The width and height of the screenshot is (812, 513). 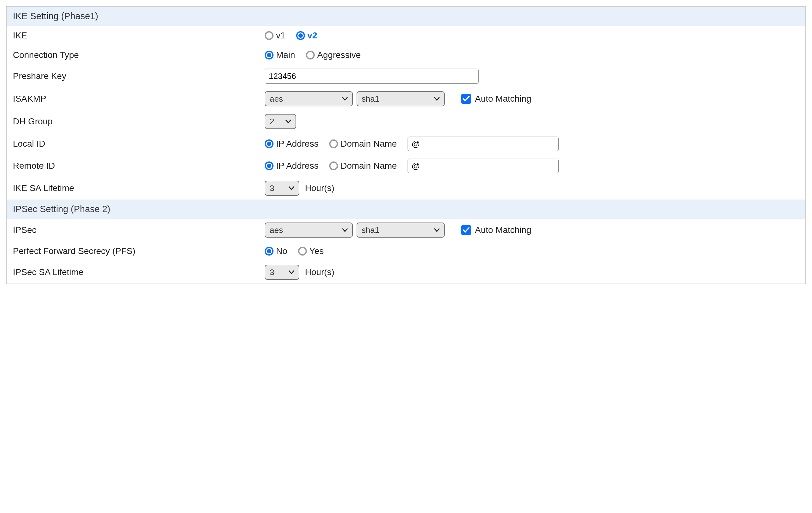 I want to click on local-id-label: Local ID, so click(x=139, y=144).